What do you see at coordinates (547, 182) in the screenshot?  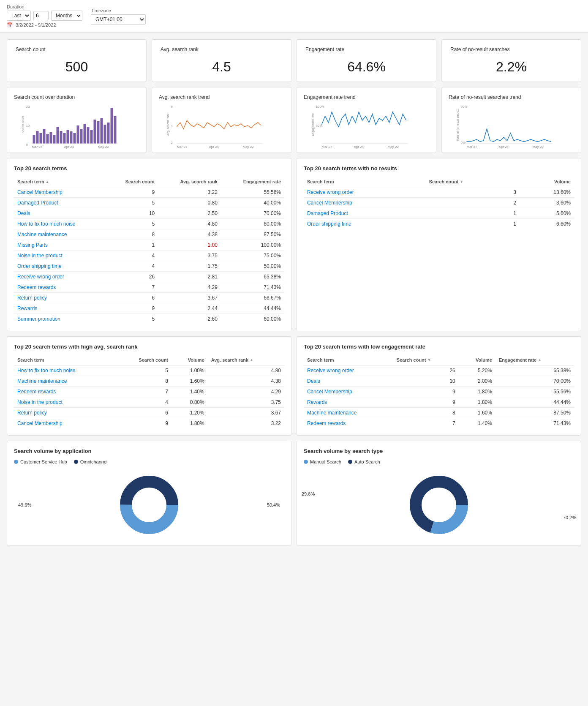 I see `col-nr-volume: Volume` at bounding box center [547, 182].